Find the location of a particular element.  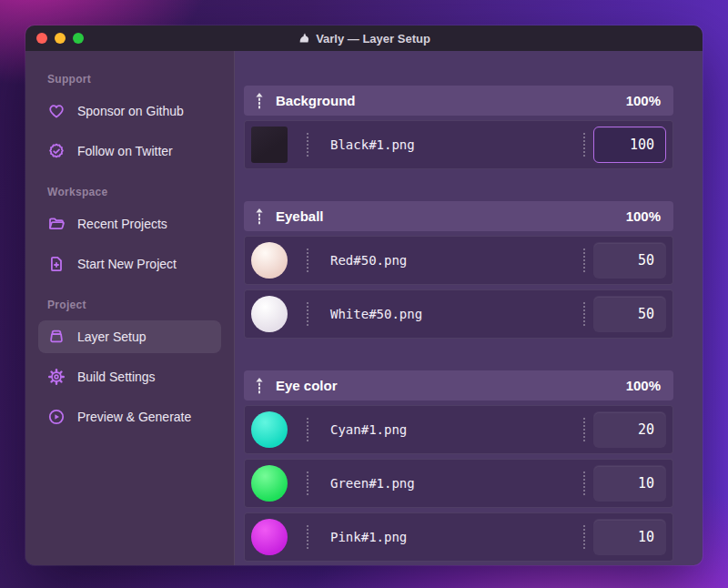

zoom-button is located at coordinates (78, 38).